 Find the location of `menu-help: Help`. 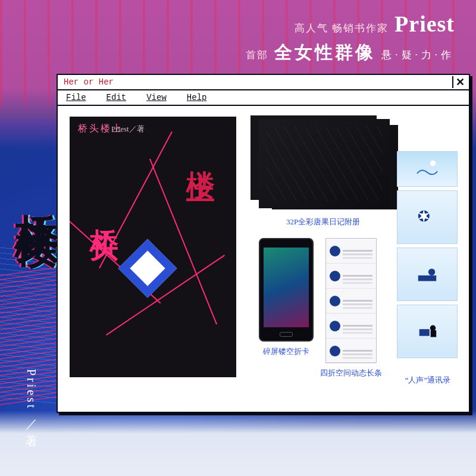

menu-help: Help is located at coordinates (197, 98).